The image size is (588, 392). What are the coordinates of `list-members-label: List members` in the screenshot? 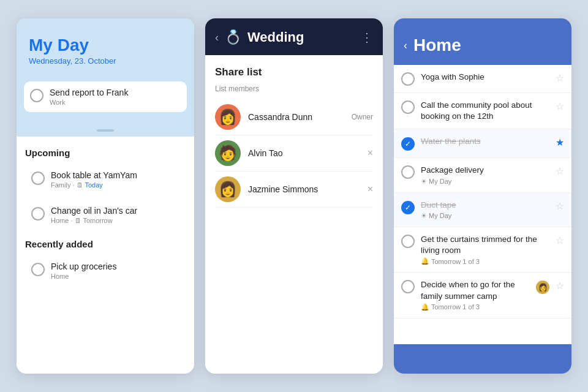 It's located at (294, 89).